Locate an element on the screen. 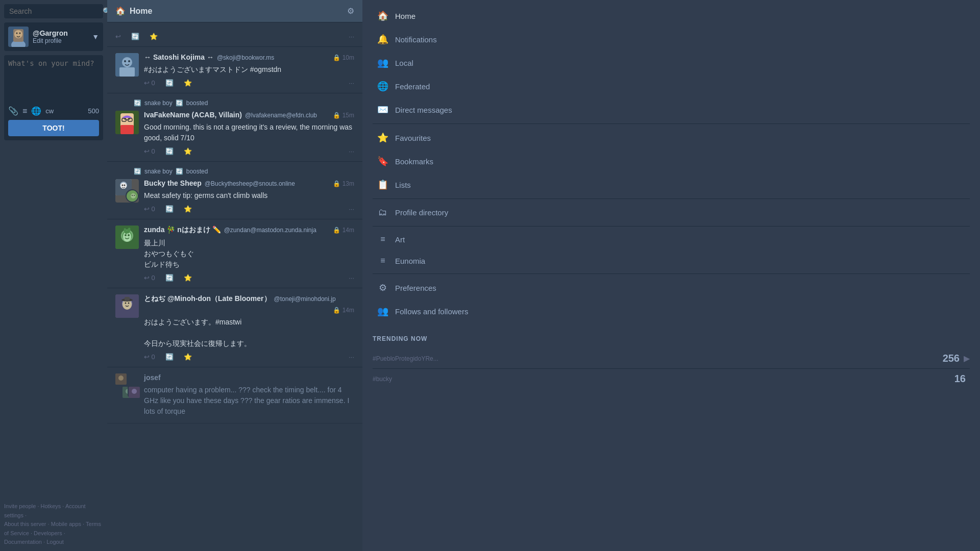 This screenshot has width=980, height=551. sidebar-item-direct-messages: ✉️ Direct messages is located at coordinates (671, 110).